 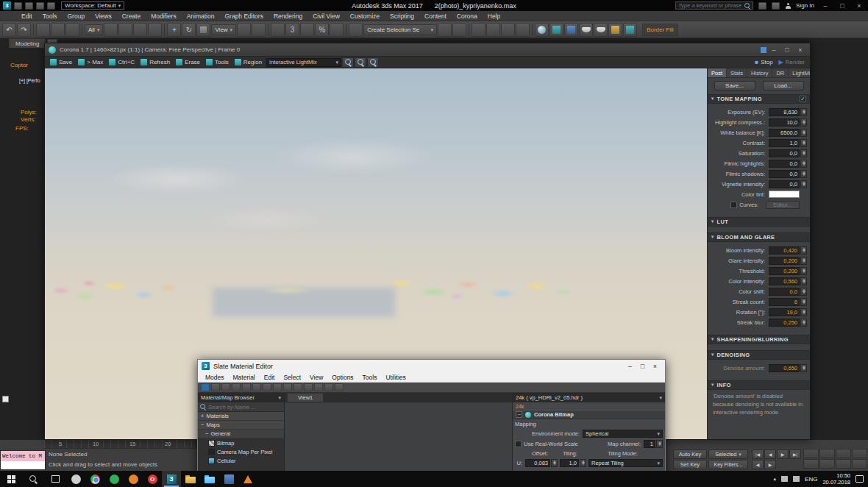 I want to click on layout-all-vertical-icon, so click(x=298, y=387).